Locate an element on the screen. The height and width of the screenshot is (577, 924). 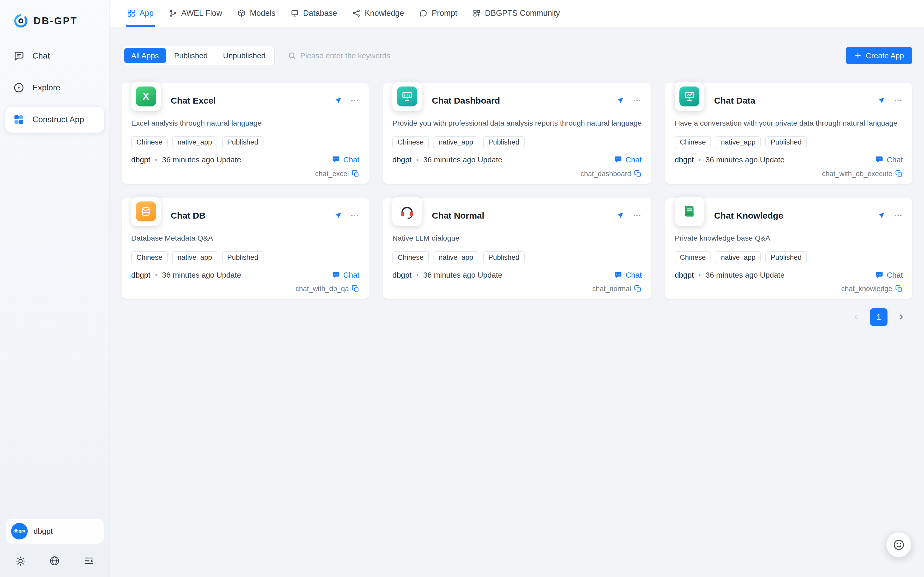
tab-knowledge: Knowledge is located at coordinates (378, 13).